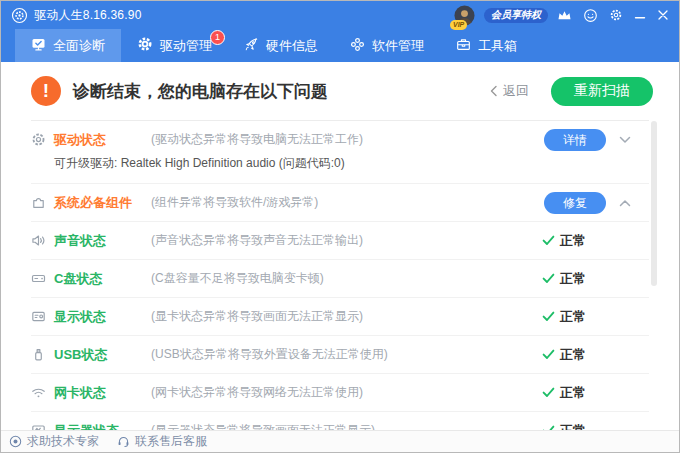  Describe the element at coordinates (486, 46) in the screenshot. I see `tab-toolbox: 工具箱` at that location.